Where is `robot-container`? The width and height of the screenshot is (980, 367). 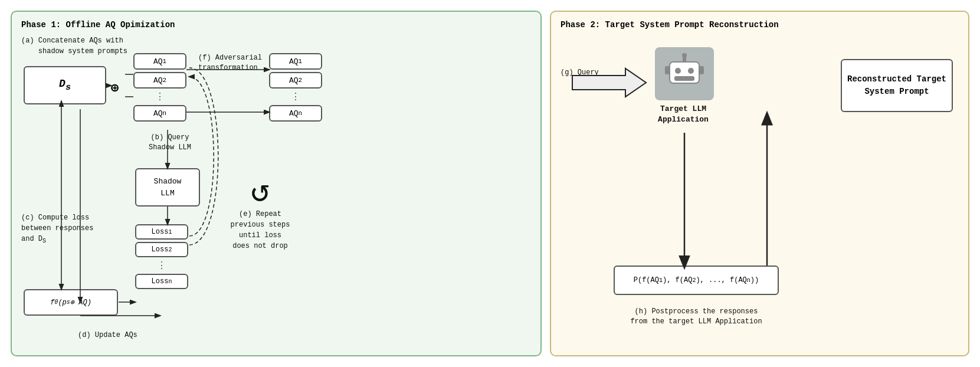
robot-container is located at coordinates (684, 74).